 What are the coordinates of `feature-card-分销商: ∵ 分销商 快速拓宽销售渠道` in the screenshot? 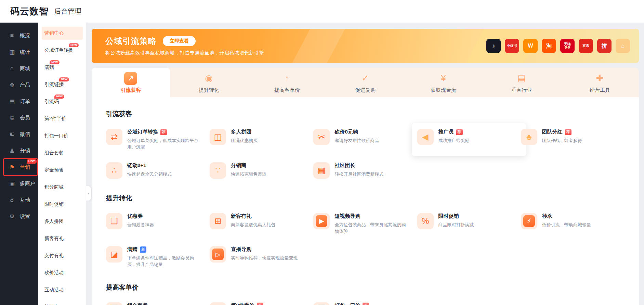 It's located at (261, 170).